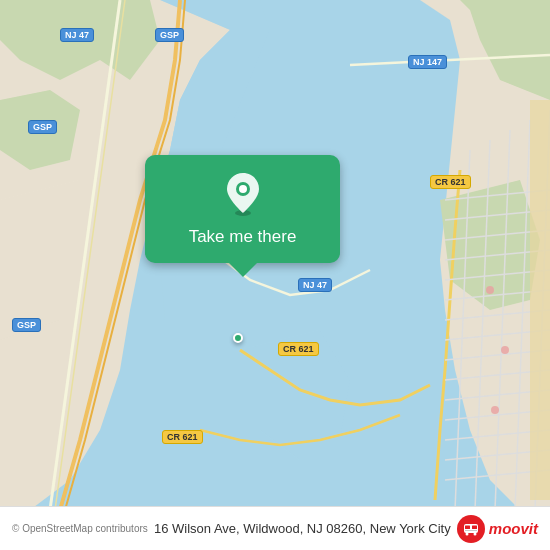  I want to click on moovit-text: moovit, so click(514, 528).